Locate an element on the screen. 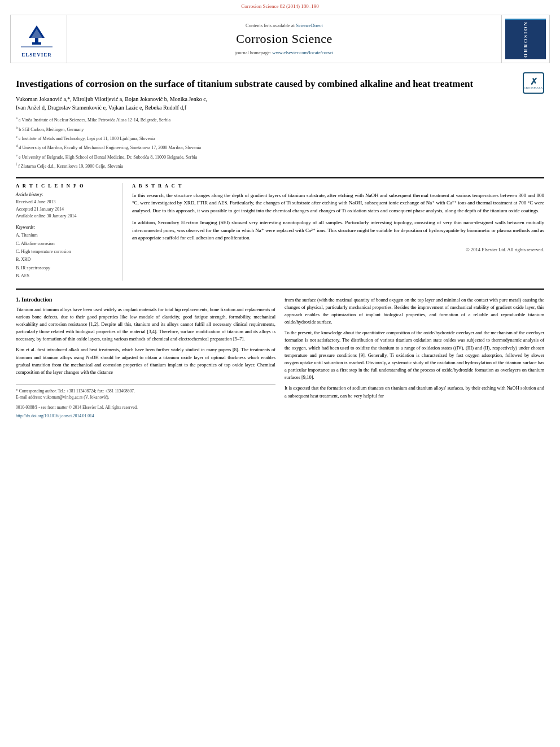  authors: Vukoman Jokanović a,*, Miroljub Vilotije… is located at coordinates (280, 103).